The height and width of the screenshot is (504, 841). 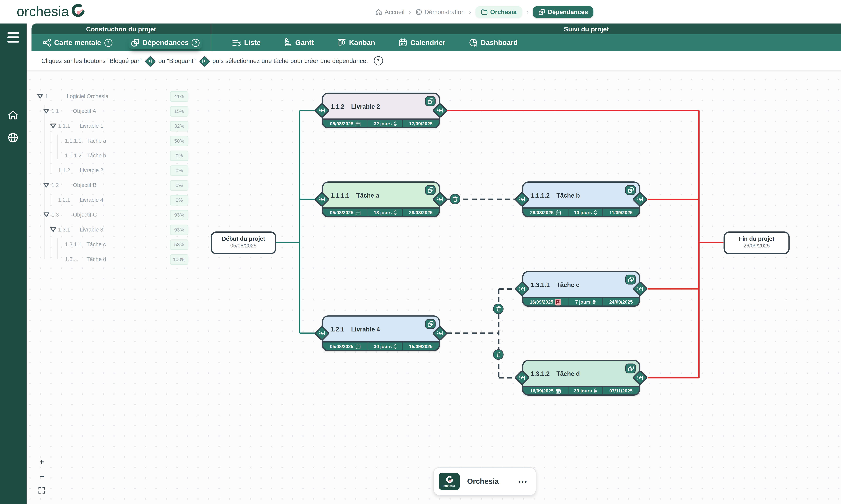 What do you see at coordinates (165, 42) in the screenshot?
I see `tab-dependances: Dépendances ?` at bounding box center [165, 42].